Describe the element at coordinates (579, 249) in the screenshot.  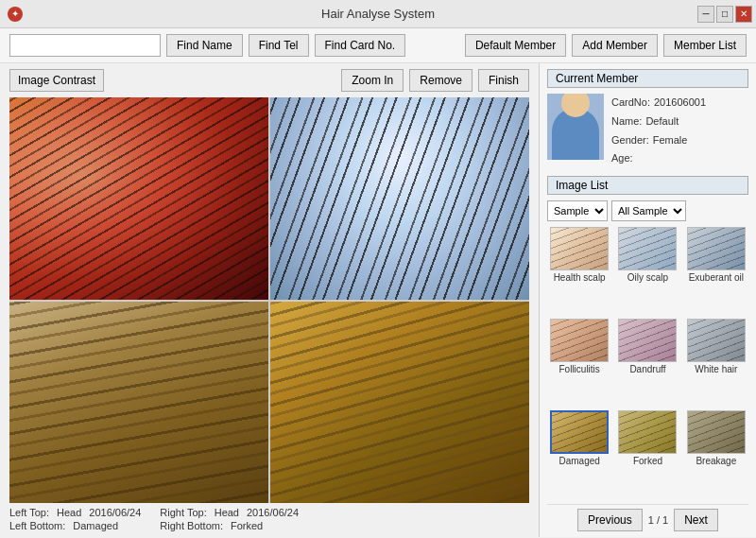
I see `thumb-health` at that location.